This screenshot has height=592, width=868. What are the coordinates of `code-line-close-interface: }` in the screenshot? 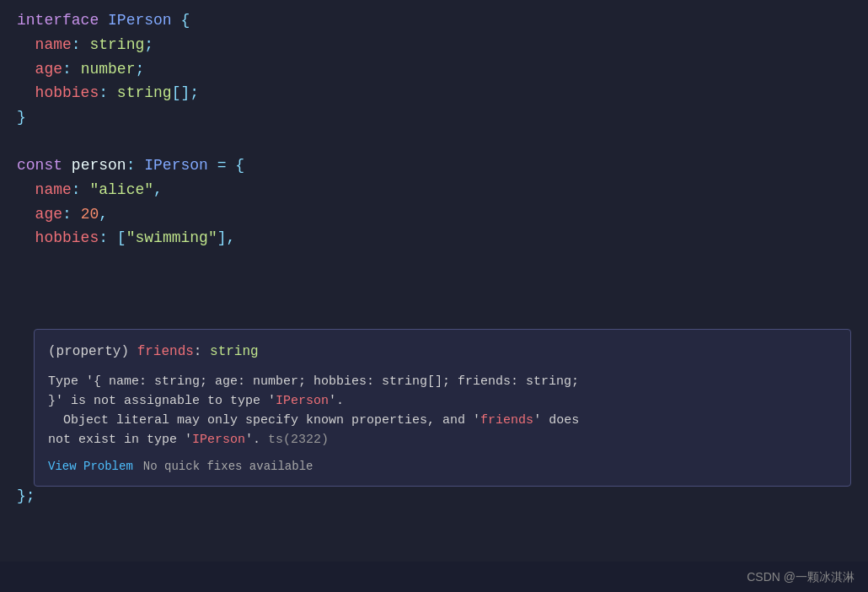 It's located at (442, 118).